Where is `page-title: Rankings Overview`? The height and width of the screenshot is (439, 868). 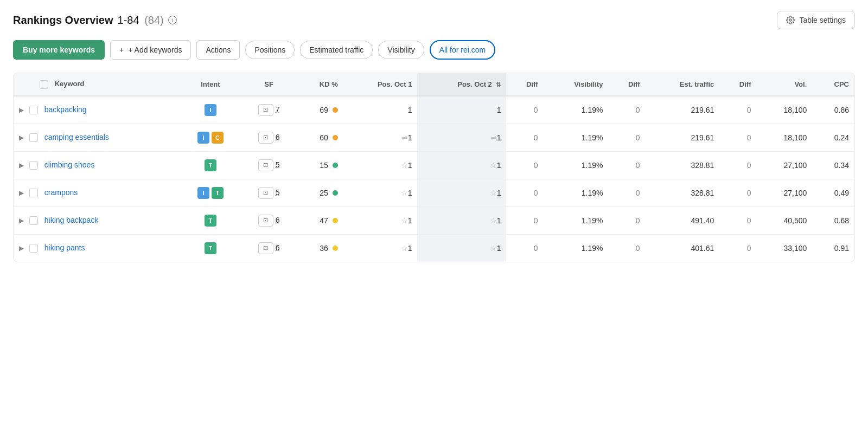 page-title: Rankings Overview is located at coordinates (63, 21).